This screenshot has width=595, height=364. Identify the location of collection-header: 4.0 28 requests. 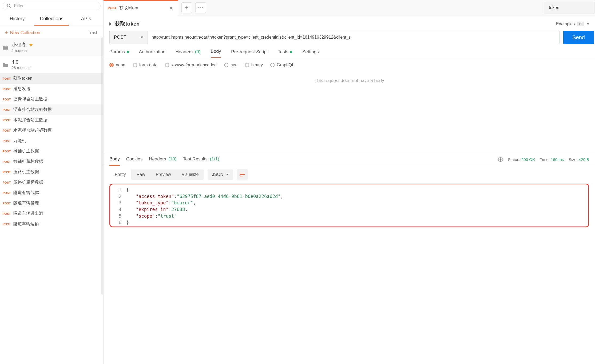
(52, 65).